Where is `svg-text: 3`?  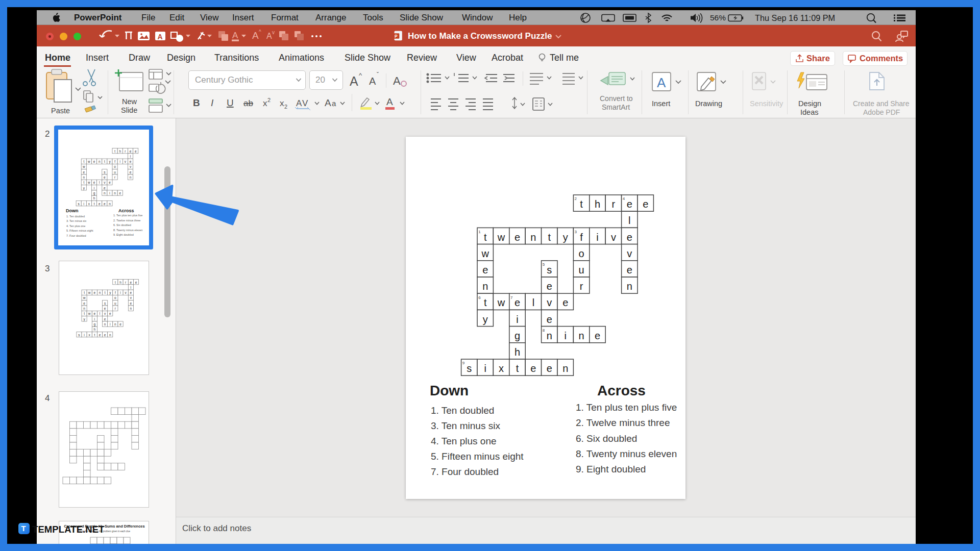
svg-text: 3 is located at coordinates (576, 232).